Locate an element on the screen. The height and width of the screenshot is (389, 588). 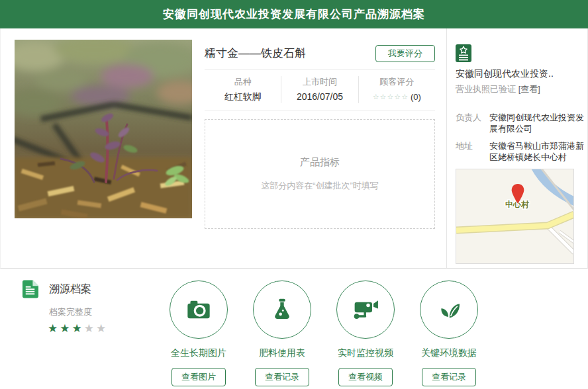
customer-rating-count: (0) is located at coordinates (416, 97).